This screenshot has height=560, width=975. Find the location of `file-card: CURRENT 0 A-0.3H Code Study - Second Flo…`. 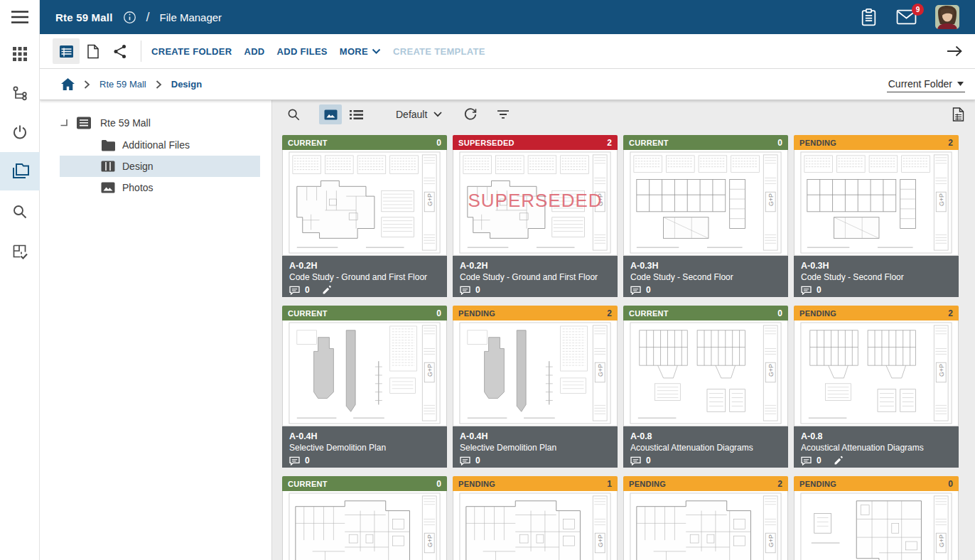

file-card: CURRENT 0 A-0.3H Code Study - Second Flo… is located at coordinates (706, 216).